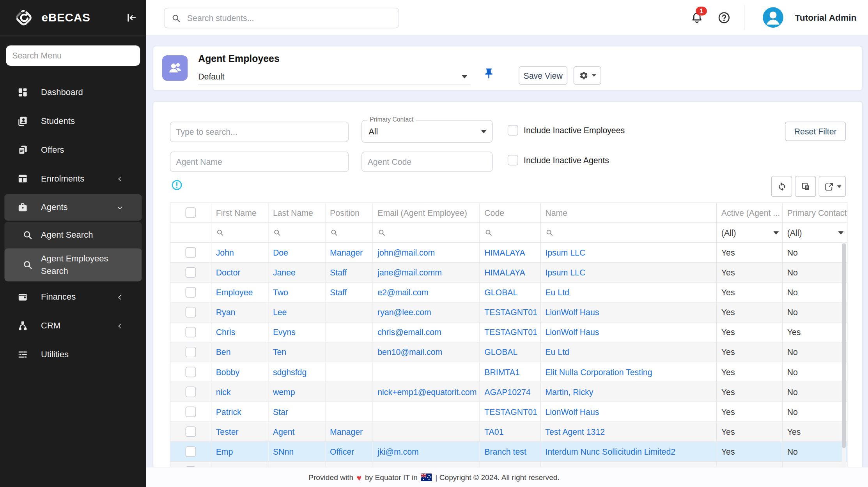 This screenshot has height=487, width=868. Describe the element at coordinates (629, 213) in the screenshot. I see `column-header-name: Name` at that location.